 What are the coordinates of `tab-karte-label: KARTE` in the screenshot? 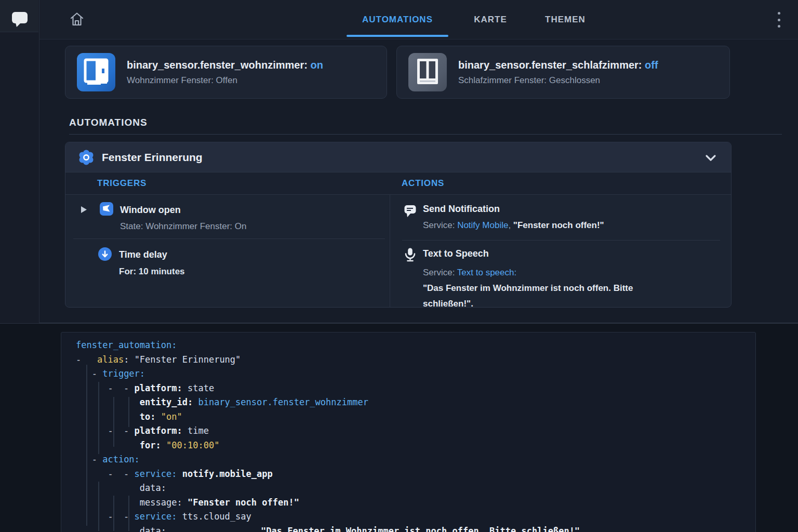 It's located at (490, 20).